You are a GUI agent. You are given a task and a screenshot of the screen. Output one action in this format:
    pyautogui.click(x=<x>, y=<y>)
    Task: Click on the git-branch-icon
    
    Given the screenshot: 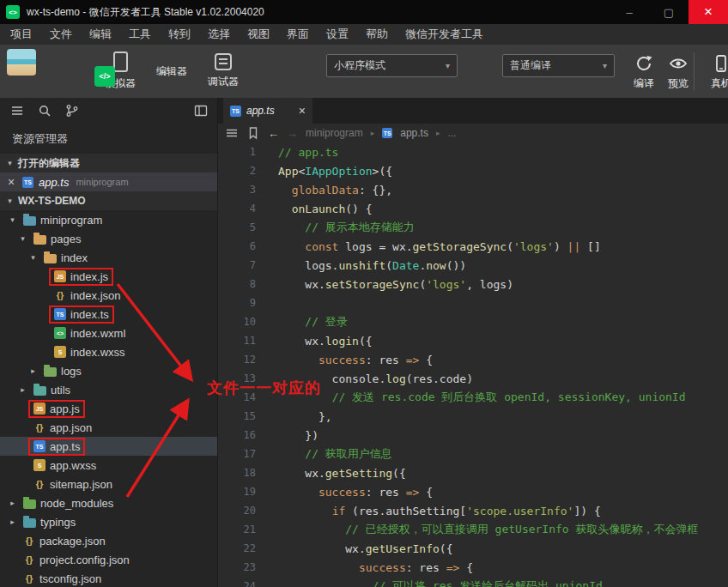 What is the action you would take?
    pyautogui.click(x=72, y=111)
    